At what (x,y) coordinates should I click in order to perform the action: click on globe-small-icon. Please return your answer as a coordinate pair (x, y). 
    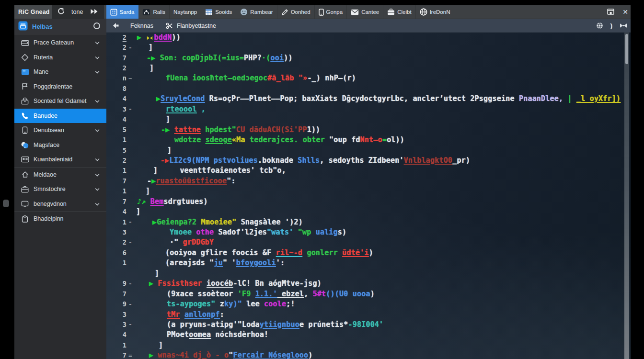
    Looking at the image, I should click on (600, 26).